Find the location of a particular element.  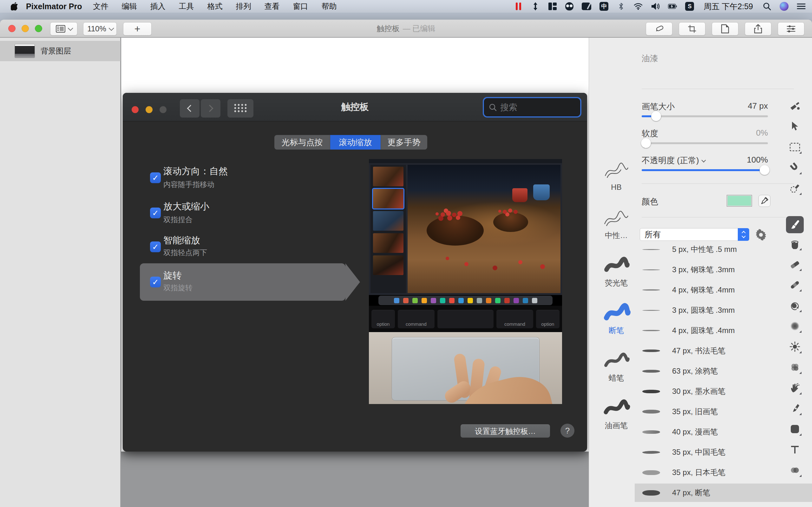

gesture-video-preview: option command command option is located at coordinates (465, 282).